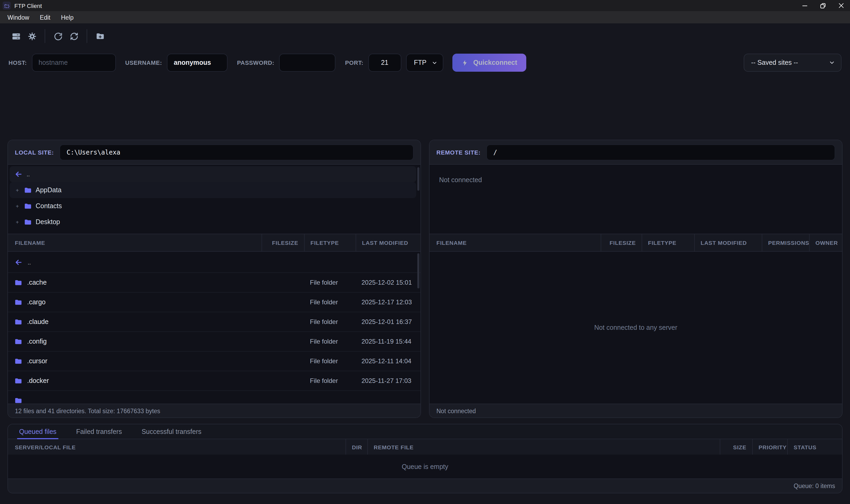 The width and height of the screenshot is (850, 504). I want to click on transfer-queue-panel: Queued files Failed transfers Successful…, so click(425, 458).